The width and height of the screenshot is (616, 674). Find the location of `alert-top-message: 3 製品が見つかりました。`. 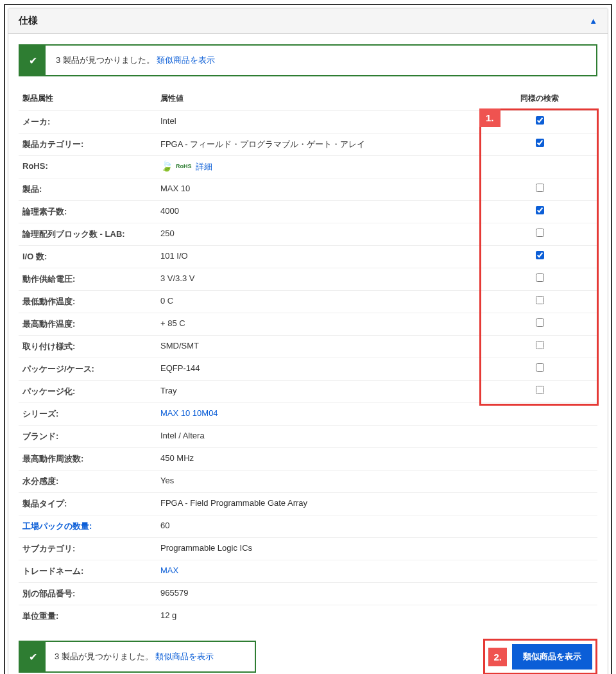

alert-top-message: 3 製品が見つかりました。 is located at coordinates (107, 60).